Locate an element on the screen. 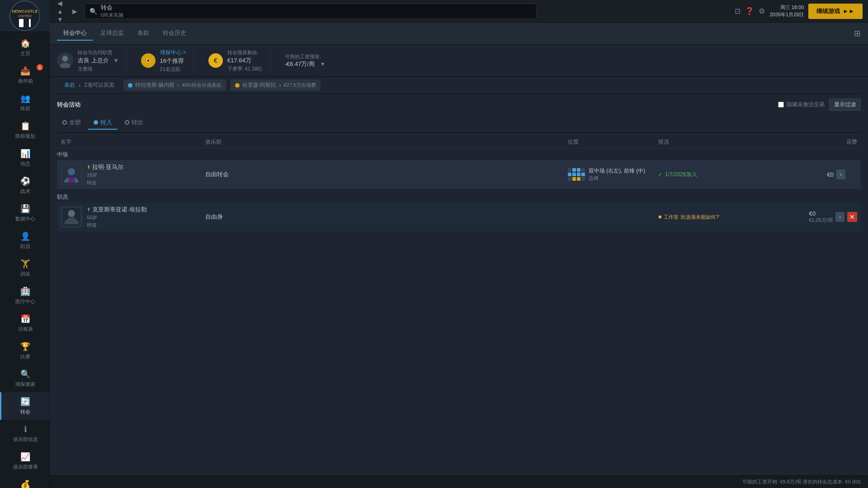 The width and height of the screenshot is (868, 488). sidebar-item-transfer: 🔄 转会 is located at coordinates (24, 406).